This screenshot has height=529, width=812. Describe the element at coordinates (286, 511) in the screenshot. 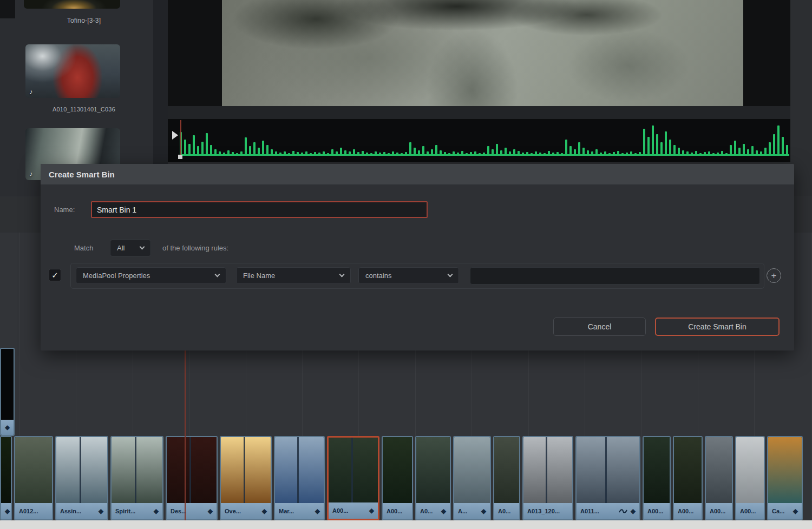

I see `clip-label: Mar...` at that location.